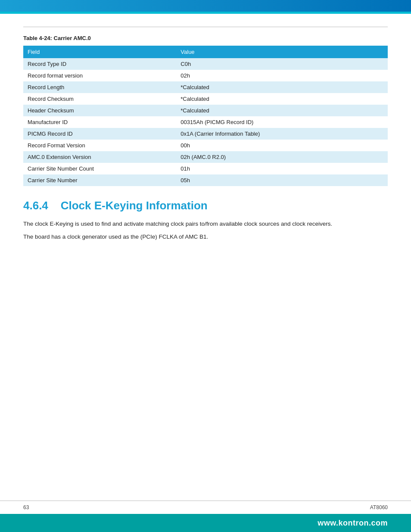 The width and height of the screenshot is (411, 532). I want to click on table-row: Record format version02h, so click(206, 76).